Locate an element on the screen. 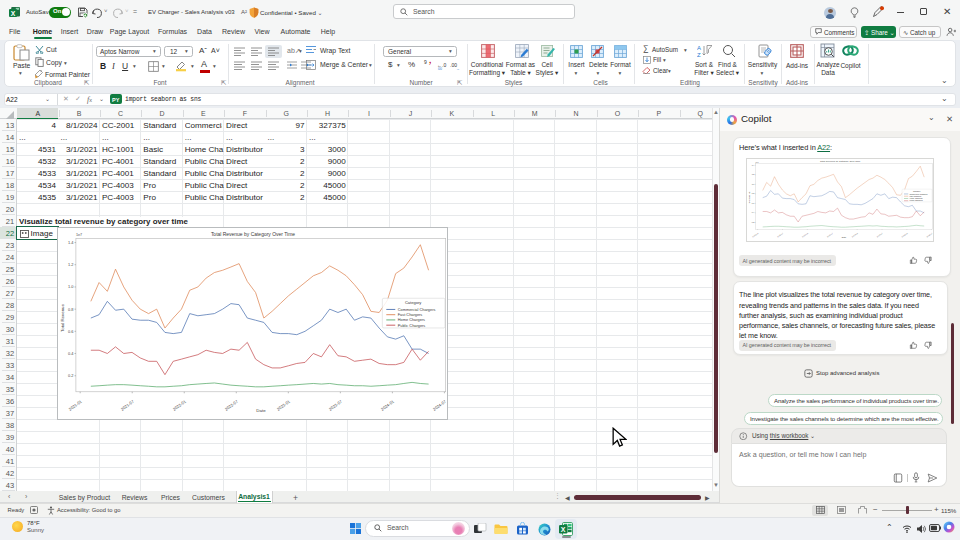 The height and width of the screenshot is (540, 960). svg-text: 00 is located at coordinates (440, 68).